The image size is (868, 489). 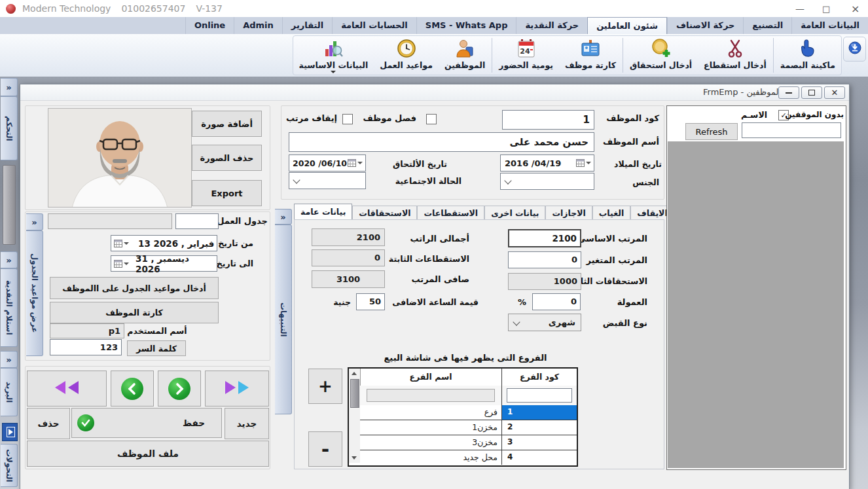 I want to click on sidebar-scroll-thumb, so click(x=9, y=205).